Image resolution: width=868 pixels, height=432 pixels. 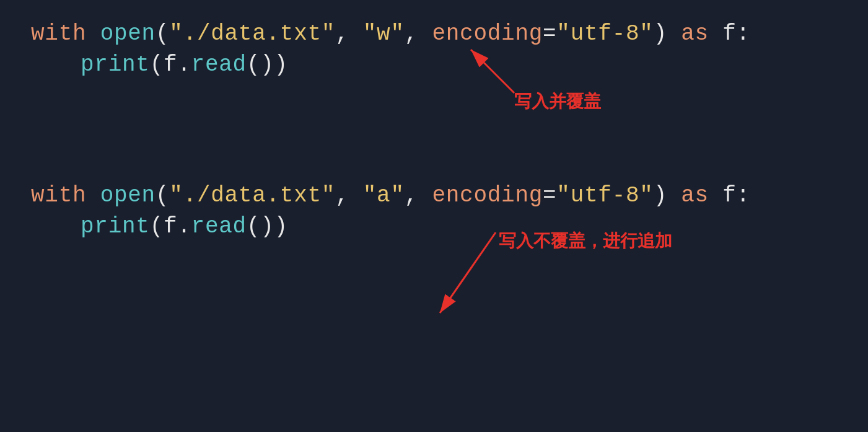 I want to click on annotation-top: 写入并覆盖, so click(x=558, y=102).